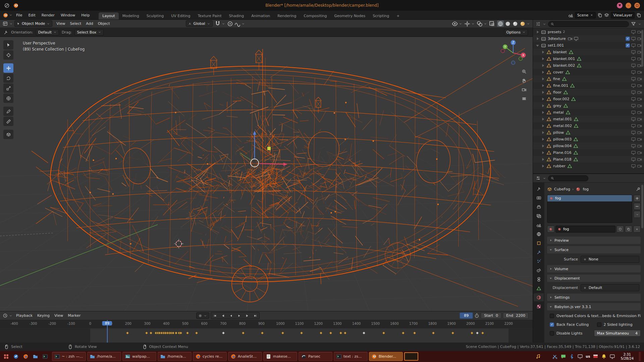  Describe the element at coordinates (539, 216) in the screenshot. I see `properties-tab-view-layer` at that location.